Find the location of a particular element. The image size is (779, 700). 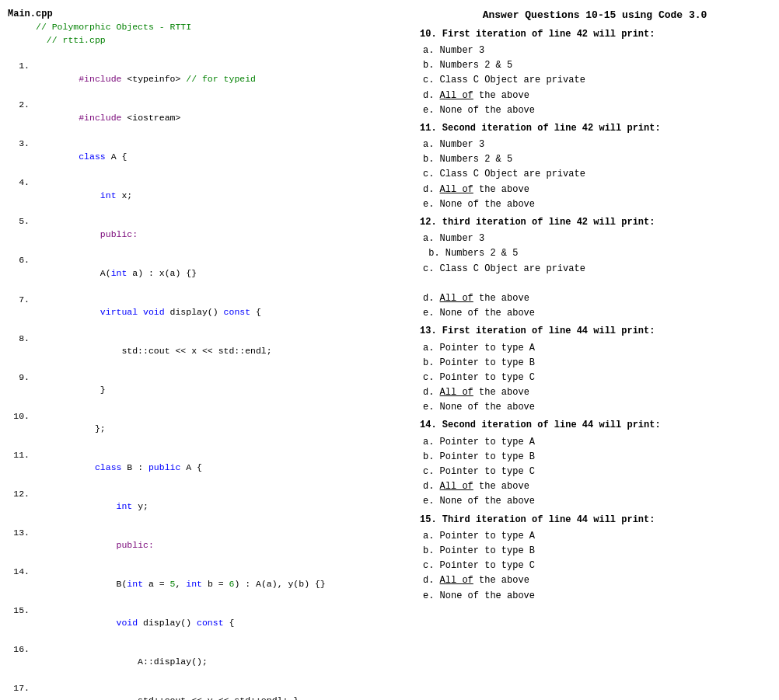

q13-c: c. Pointer to type C is located at coordinates (596, 378).